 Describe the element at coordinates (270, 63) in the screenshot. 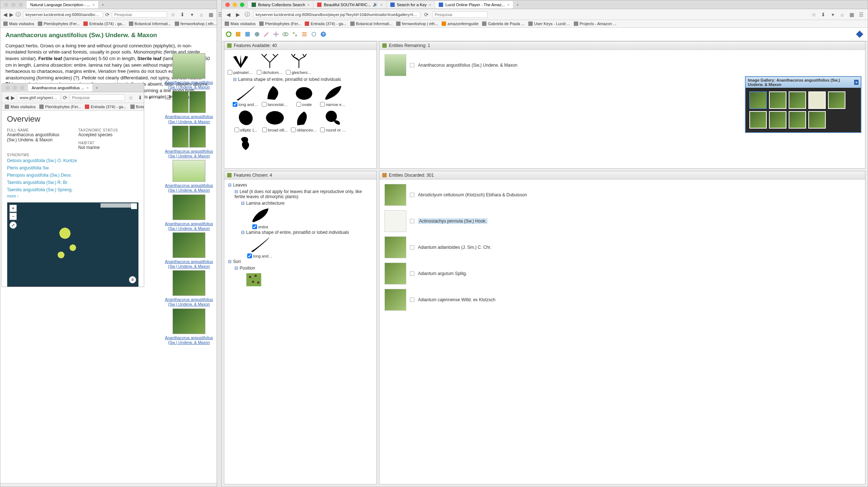

I see `feature-option: dichotomou...` at that location.